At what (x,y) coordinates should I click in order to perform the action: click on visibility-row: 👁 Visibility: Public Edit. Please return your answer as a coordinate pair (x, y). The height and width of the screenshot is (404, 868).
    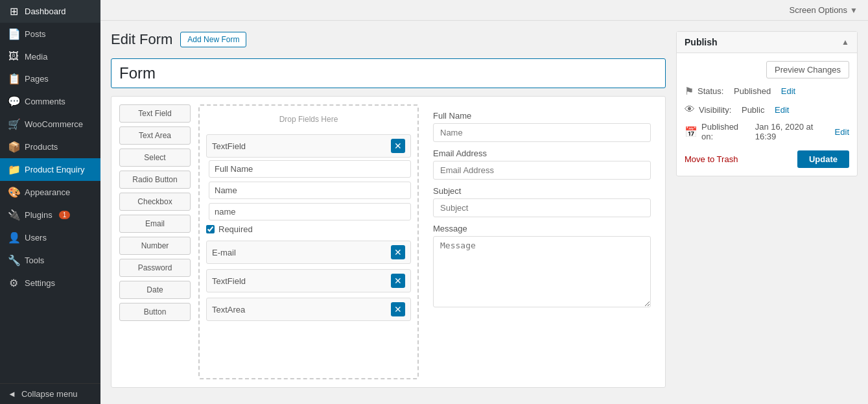
    Looking at the image, I should click on (767, 110).